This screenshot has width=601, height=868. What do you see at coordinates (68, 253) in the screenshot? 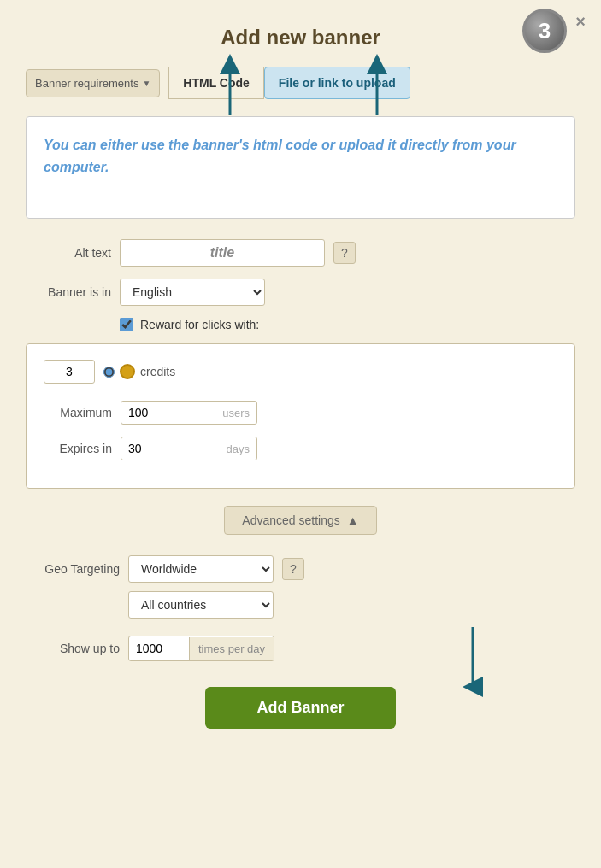
I see `alt-text-label: Alt text` at bounding box center [68, 253].